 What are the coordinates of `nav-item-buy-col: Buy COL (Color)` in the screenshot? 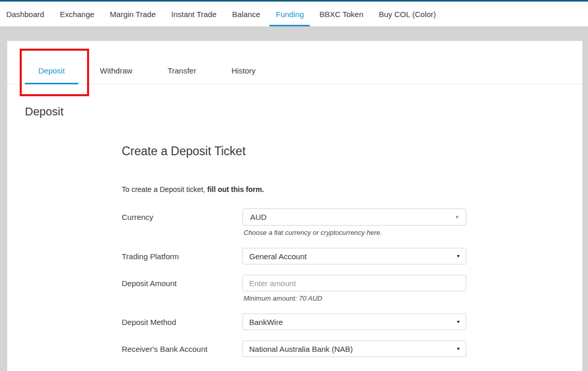 It's located at (407, 14).